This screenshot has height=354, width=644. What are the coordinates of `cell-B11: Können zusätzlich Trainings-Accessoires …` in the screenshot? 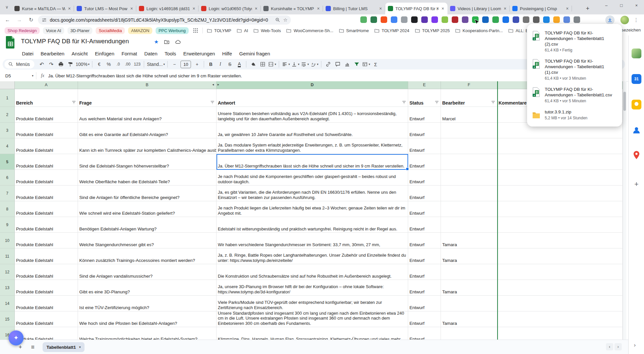 It's located at (147, 256).